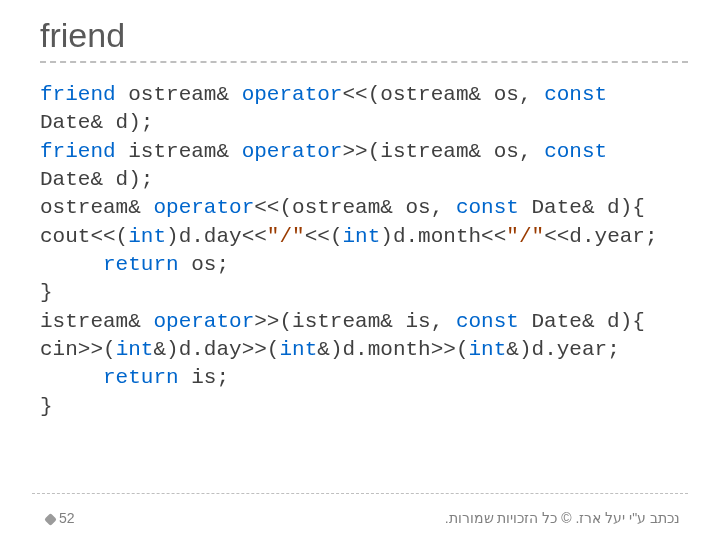 The width and height of the screenshot is (720, 540). I want to click on footer-divider, so click(360, 494).